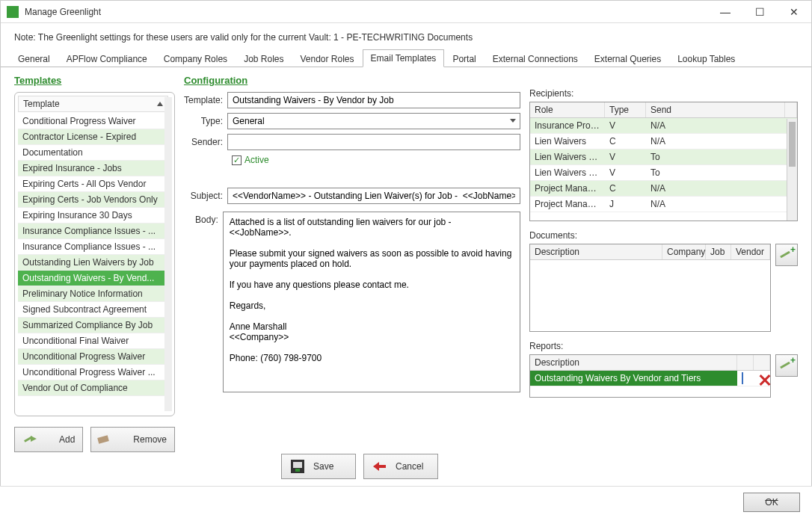 The image size is (812, 518). I want to click on active-checkbox, so click(236, 160).